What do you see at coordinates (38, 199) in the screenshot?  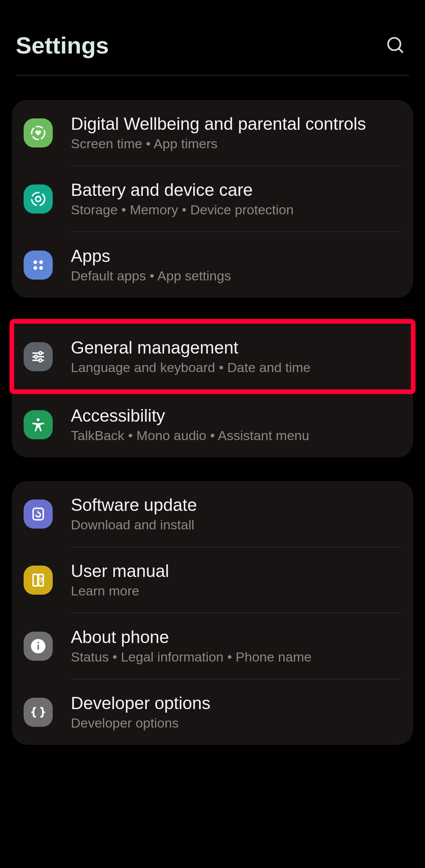 I see `device-care-icon` at bounding box center [38, 199].